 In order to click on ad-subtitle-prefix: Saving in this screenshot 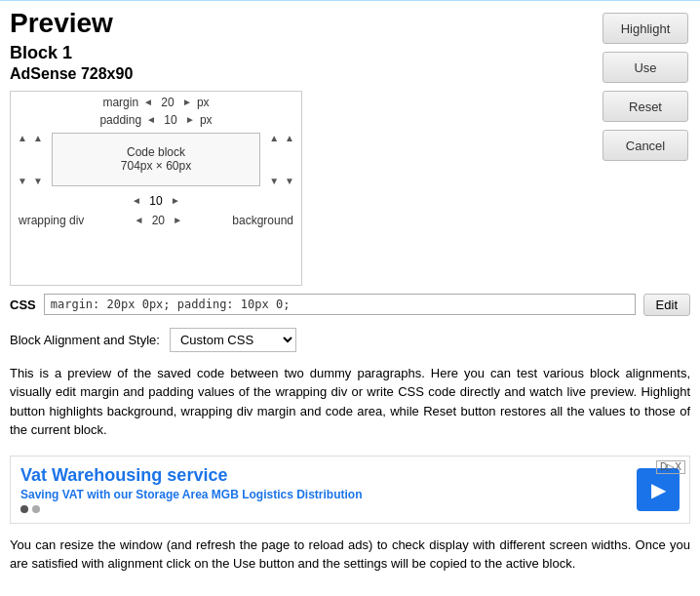, I will do `click(39, 495)`.